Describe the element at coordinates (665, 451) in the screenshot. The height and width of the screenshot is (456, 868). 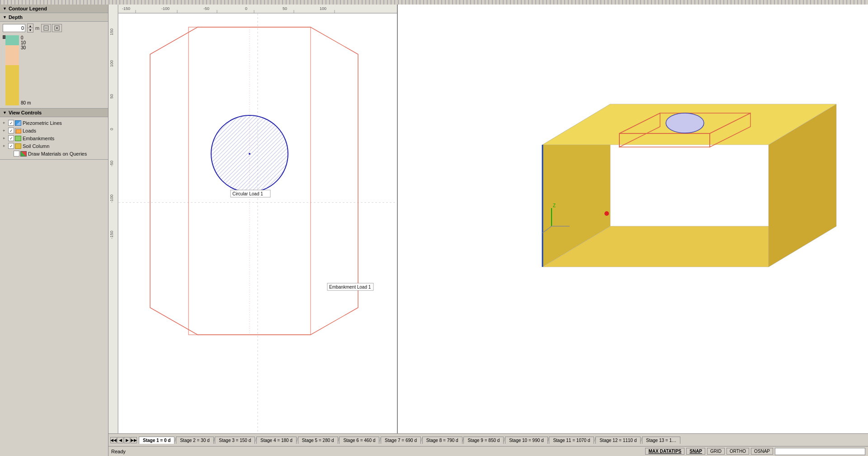
I see `max-datatips-btn: MAX DATATIPS` at that location.